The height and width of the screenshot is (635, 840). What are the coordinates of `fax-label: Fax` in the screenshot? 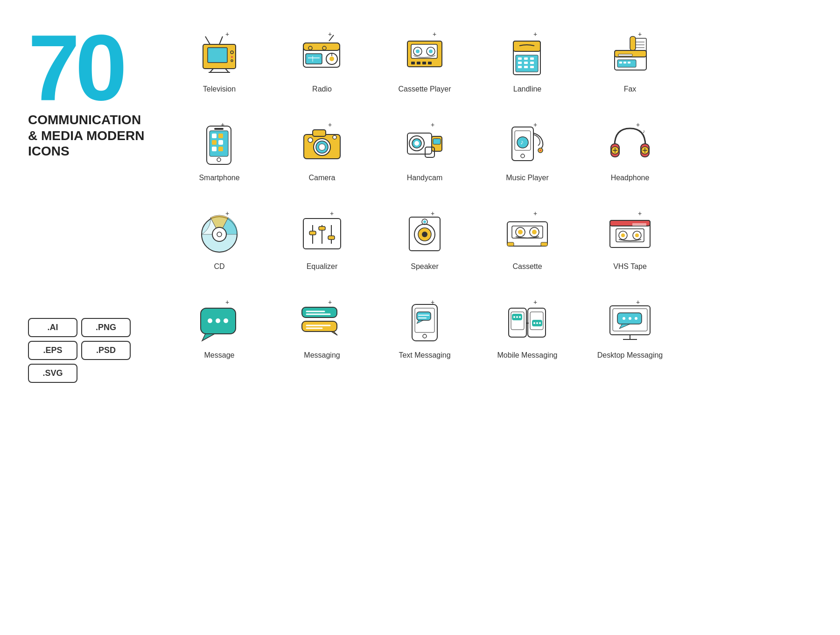 It's located at (630, 89).